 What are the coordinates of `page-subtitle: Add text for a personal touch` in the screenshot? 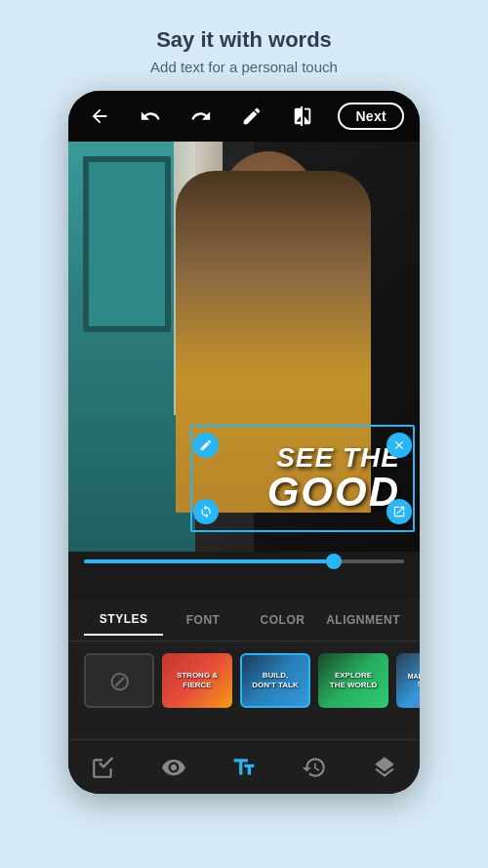 It's located at (244, 66).